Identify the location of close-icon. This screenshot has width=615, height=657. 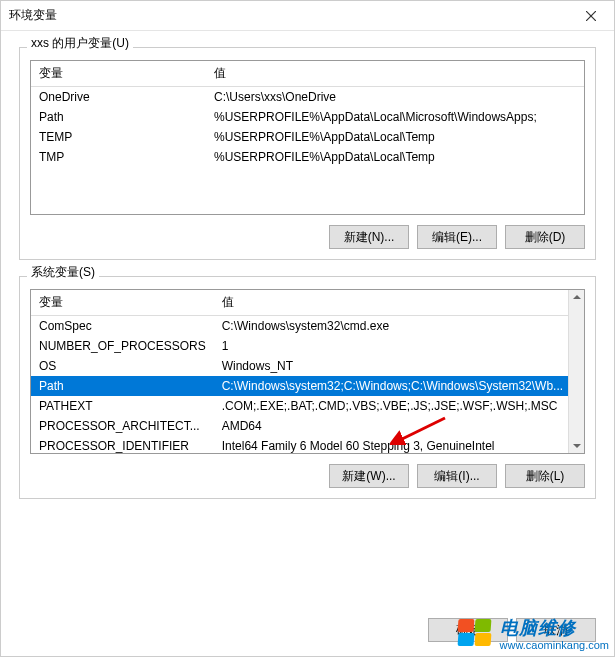
(591, 16).